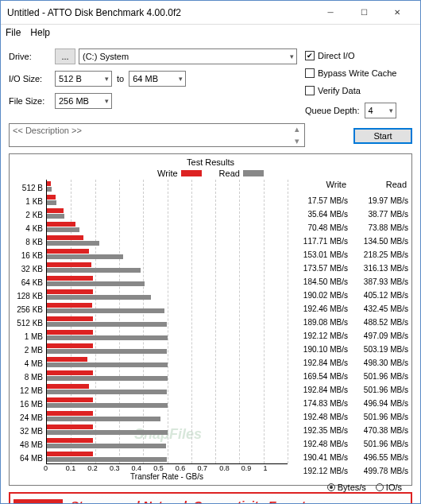 The image size is (421, 504). I want to click on bypass-cache-checkbox: Bypass Write Cache, so click(359, 73).